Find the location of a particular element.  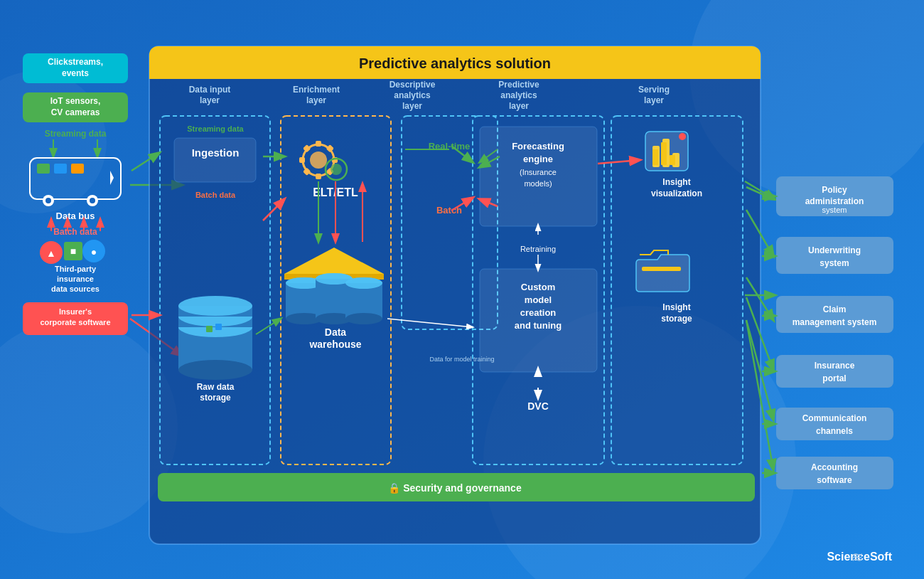

svg-text: Forecasting is located at coordinates (538, 147).